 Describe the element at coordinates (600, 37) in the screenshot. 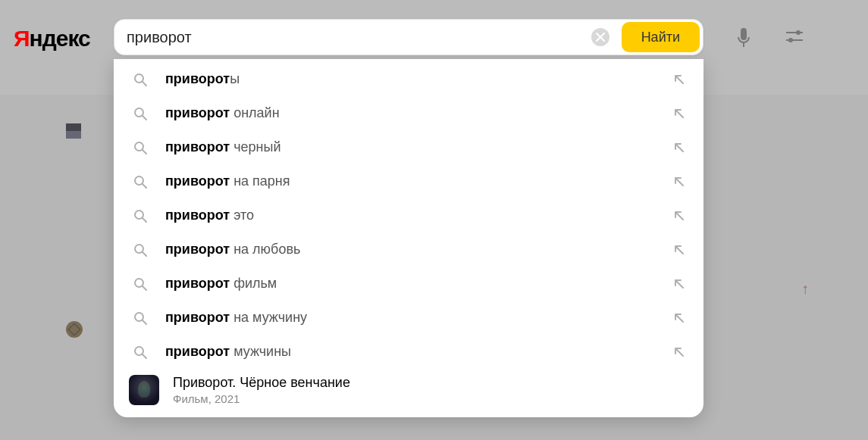

I see `clear-button` at that location.